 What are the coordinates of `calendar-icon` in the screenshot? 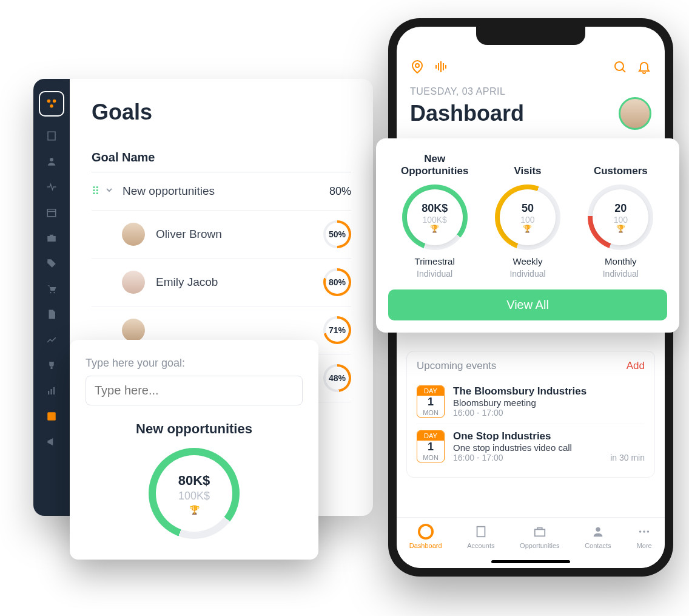 It's located at (52, 212).